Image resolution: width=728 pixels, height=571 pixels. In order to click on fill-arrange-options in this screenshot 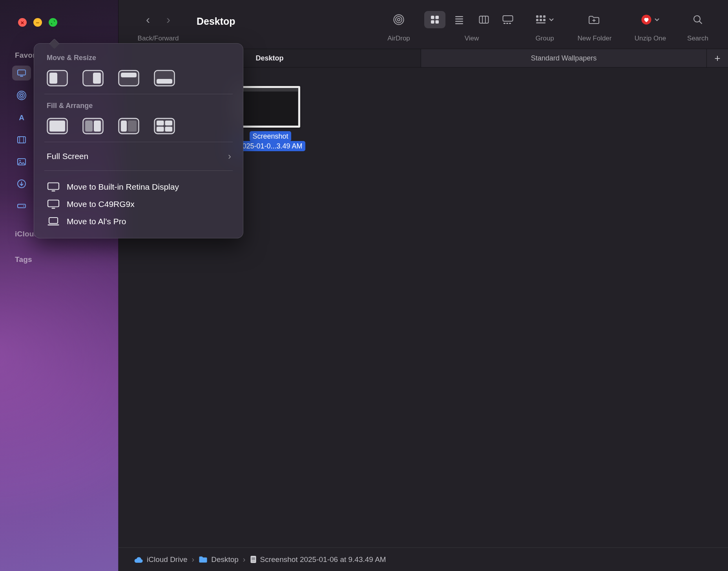, I will do `click(140, 126)`.